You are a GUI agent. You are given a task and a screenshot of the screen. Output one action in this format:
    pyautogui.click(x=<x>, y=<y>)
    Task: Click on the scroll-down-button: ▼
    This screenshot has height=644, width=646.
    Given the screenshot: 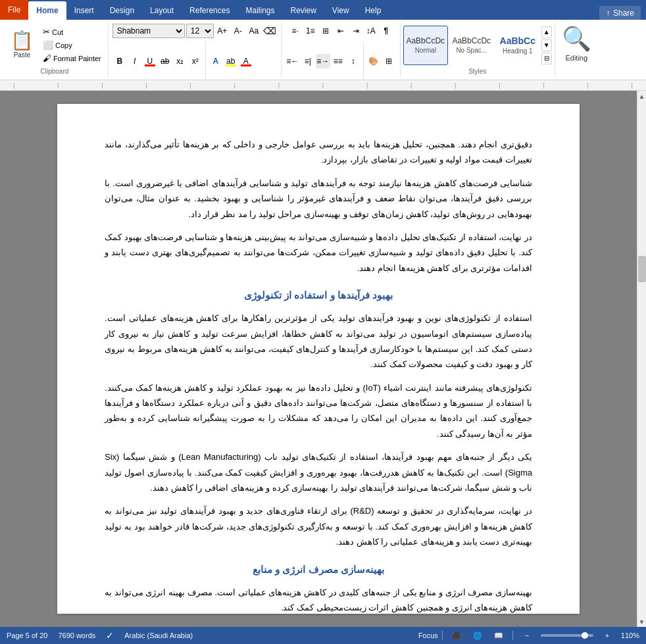 What is the action you would take?
    pyautogui.click(x=642, y=622)
    